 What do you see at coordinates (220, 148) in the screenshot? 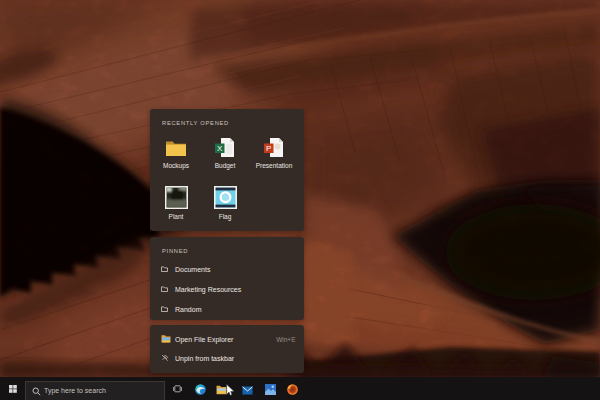
I see `svg-text: X` at bounding box center [220, 148].